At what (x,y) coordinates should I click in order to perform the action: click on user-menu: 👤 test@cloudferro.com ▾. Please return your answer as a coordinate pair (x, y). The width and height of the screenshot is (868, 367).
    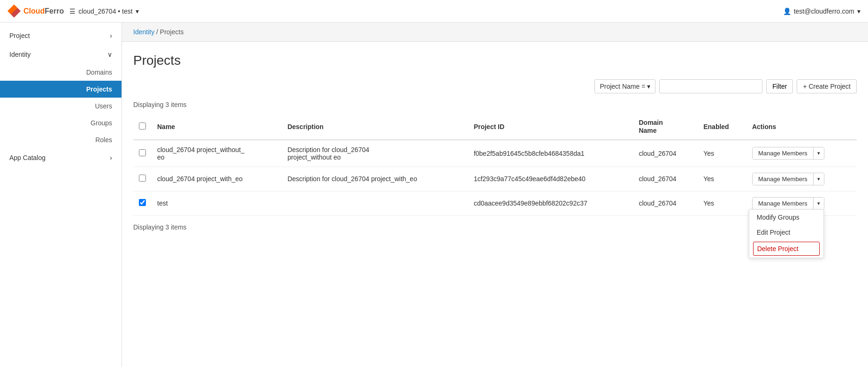
    Looking at the image, I should click on (822, 11).